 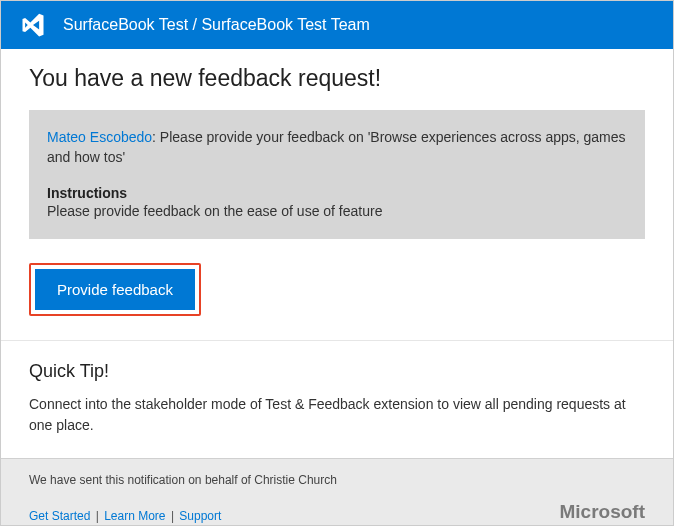 I want to click on request-message: Mateo Escobedo: Please provide your feed…, so click(x=337, y=148).